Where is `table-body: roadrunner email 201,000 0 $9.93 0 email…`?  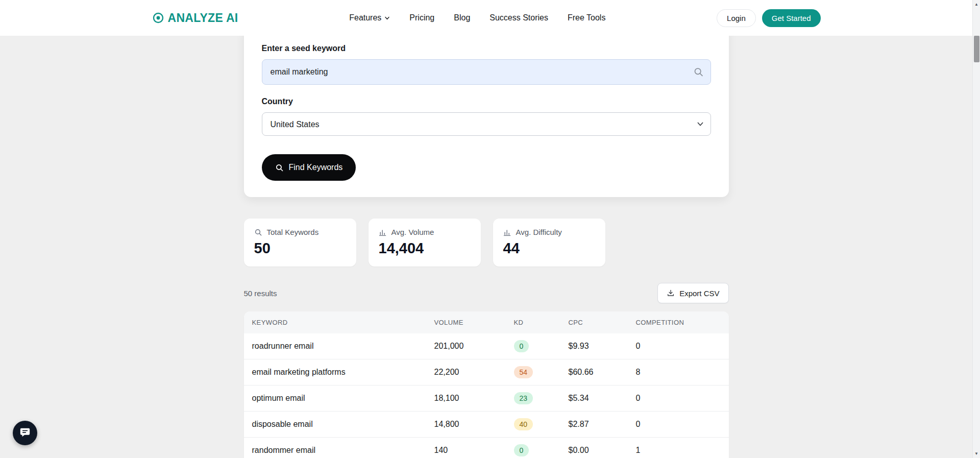 table-body: roadrunner email 201,000 0 $9.93 0 email… is located at coordinates (486, 396).